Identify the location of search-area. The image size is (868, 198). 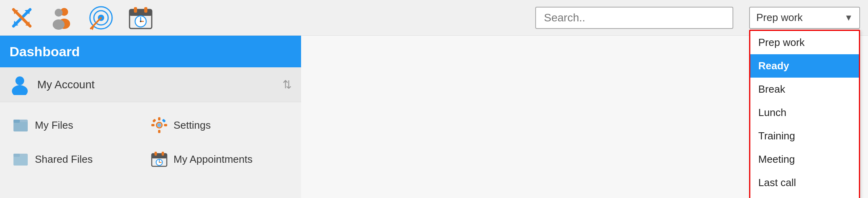
(634, 18).